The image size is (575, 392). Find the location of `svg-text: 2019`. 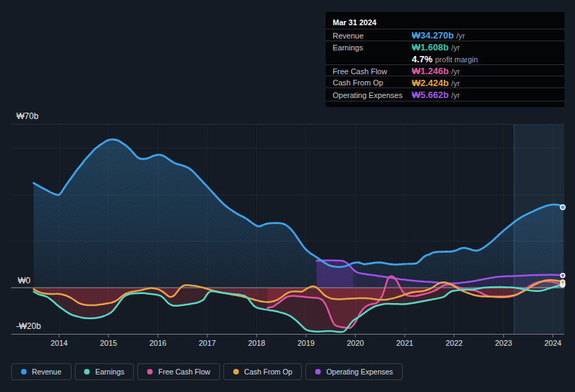

svg-text: 2019 is located at coordinates (306, 343).